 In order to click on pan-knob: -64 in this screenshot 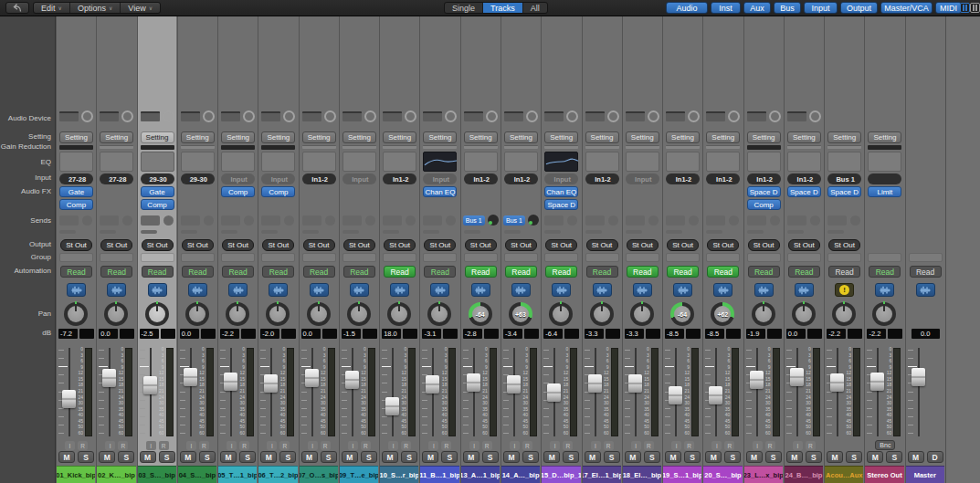, I will do `click(682, 314)`.